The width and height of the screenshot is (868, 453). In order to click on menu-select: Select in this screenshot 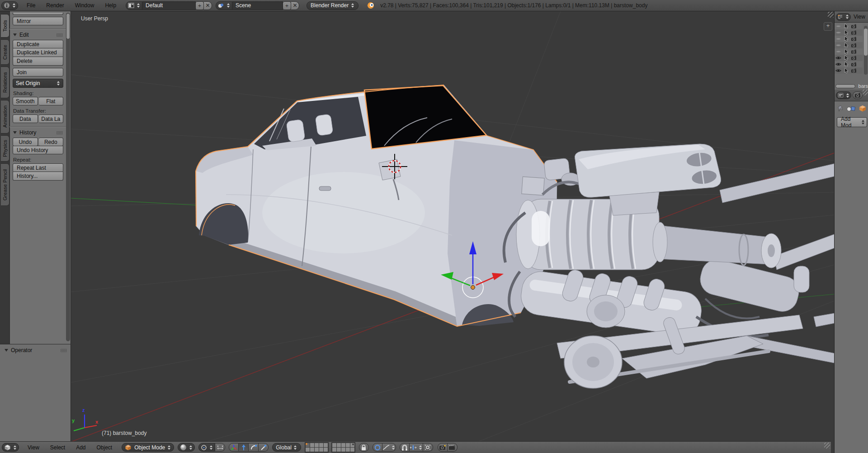, I will do `click(58, 448)`.